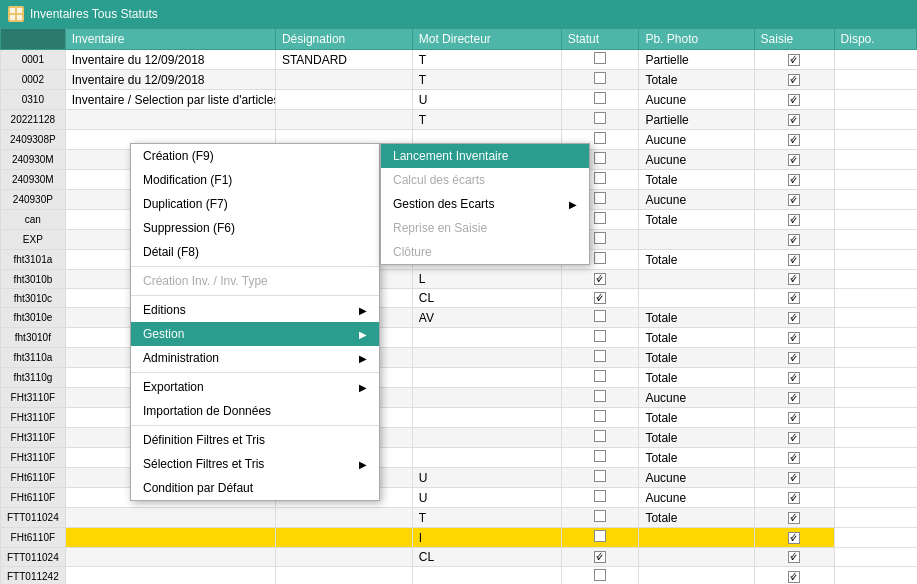 The width and height of the screenshot is (917, 584). Describe the element at coordinates (34, 378) in the screenshot. I see `table-cell: fht3110g` at that location.